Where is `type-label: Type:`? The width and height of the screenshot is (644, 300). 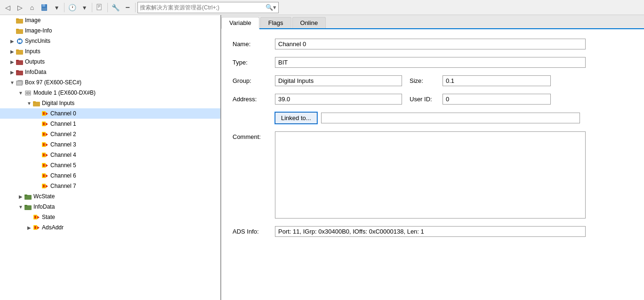 type-label: Type: is located at coordinates (254, 62).